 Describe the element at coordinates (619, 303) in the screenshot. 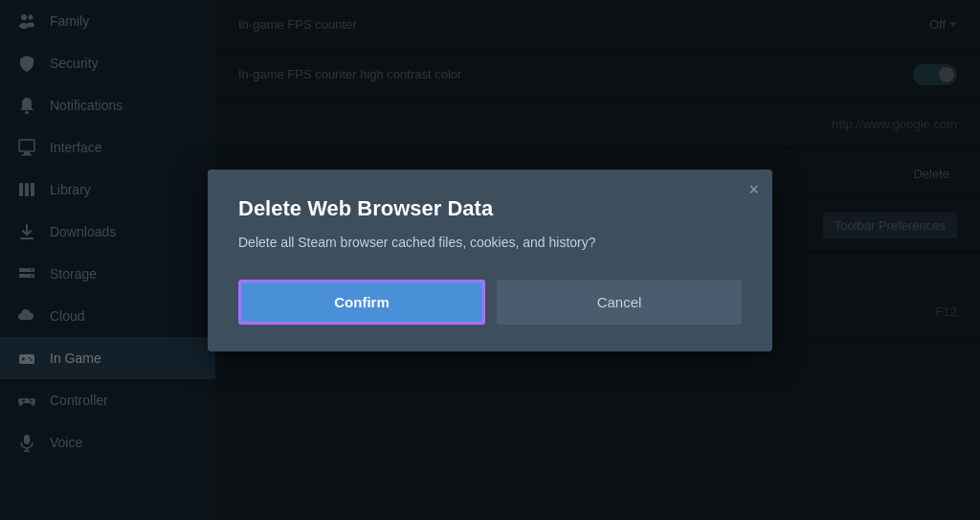

I see `cancel-button: Cancel` at that location.